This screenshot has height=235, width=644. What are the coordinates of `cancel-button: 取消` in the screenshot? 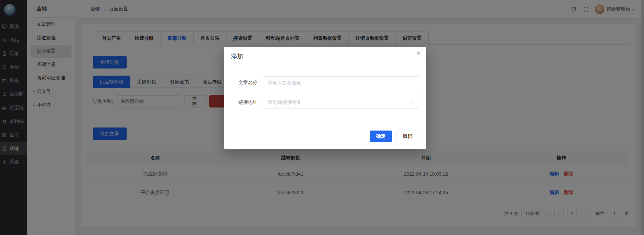 It's located at (408, 136).